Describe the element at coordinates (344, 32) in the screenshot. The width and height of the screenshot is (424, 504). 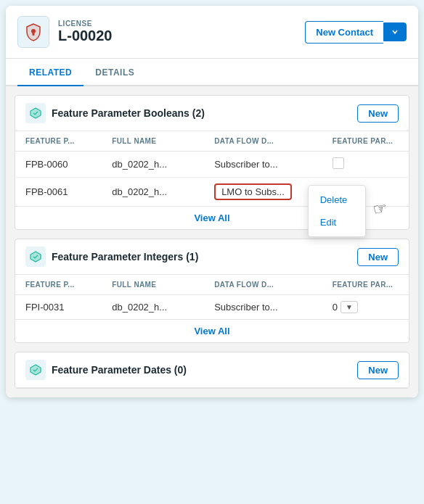
I see `new-contact-button: New Contact` at that location.